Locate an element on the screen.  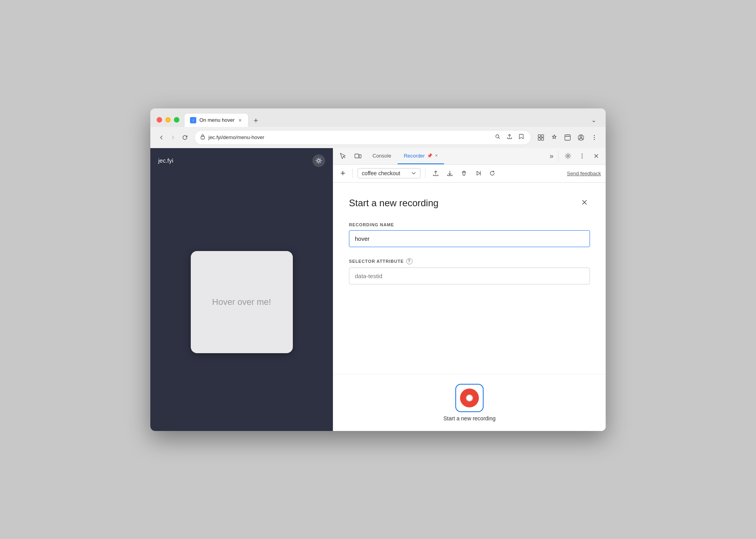
nav-buttons is located at coordinates (173, 138).